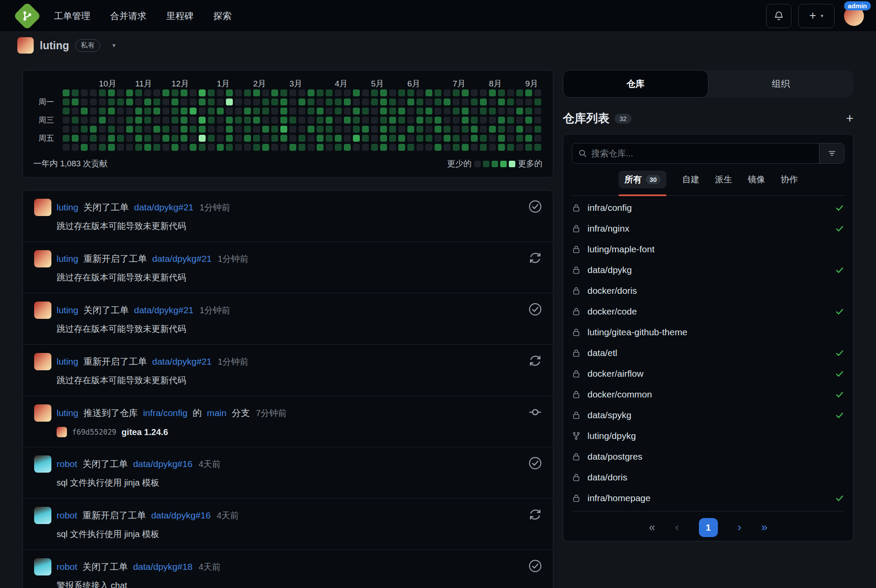 This screenshot has height=588, width=876. Describe the element at coordinates (708, 498) in the screenshot. I see `repo-row: infra/homepage` at that location.